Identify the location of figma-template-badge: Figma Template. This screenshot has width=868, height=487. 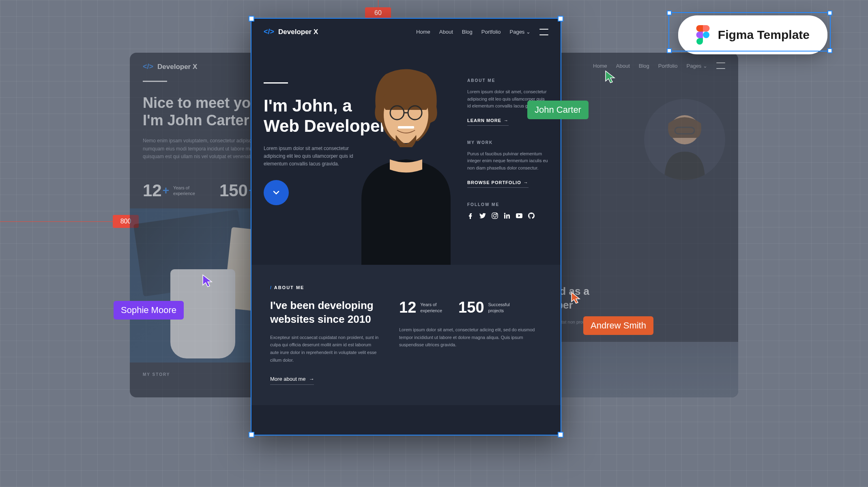
(753, 35).